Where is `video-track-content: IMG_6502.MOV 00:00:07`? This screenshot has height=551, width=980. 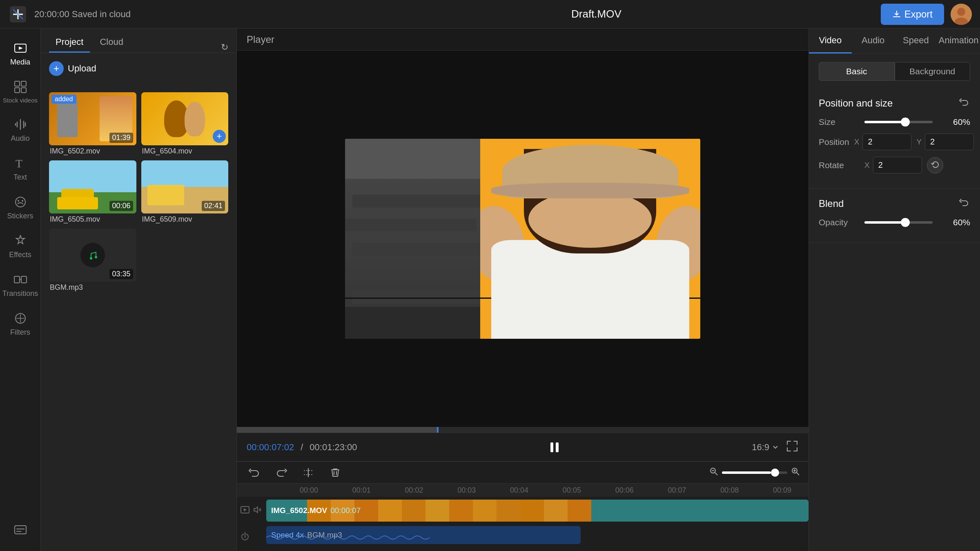
video-track-content: IMG_6502.MOV 00:00:07 is located at coordinates (537, 511).